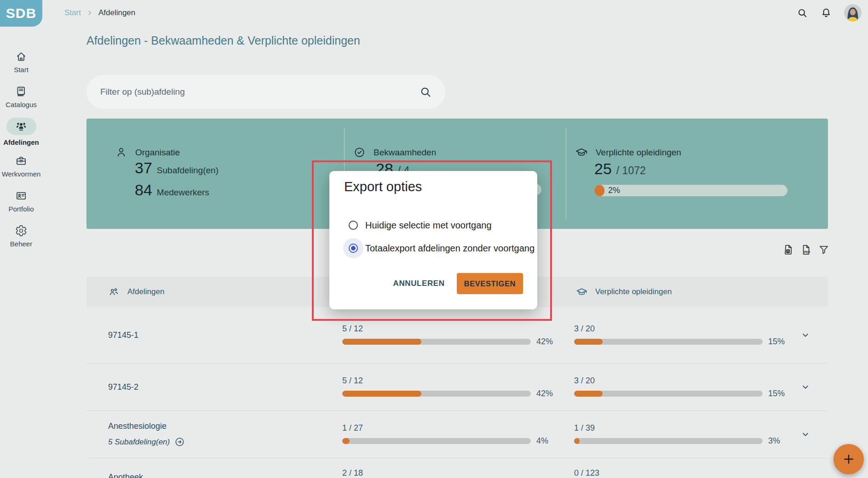  I want to click on topbar-actions, so click(829, 13).